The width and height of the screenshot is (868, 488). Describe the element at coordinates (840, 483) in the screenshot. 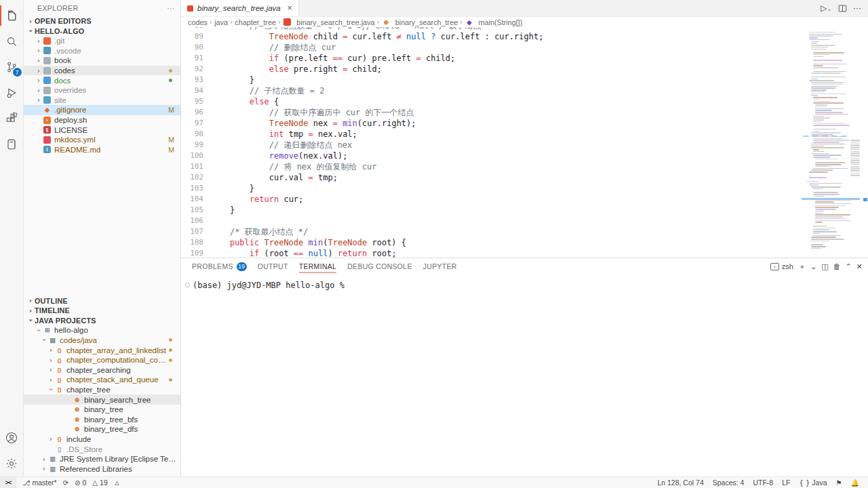

I see `feedback: ⚑` at that location.